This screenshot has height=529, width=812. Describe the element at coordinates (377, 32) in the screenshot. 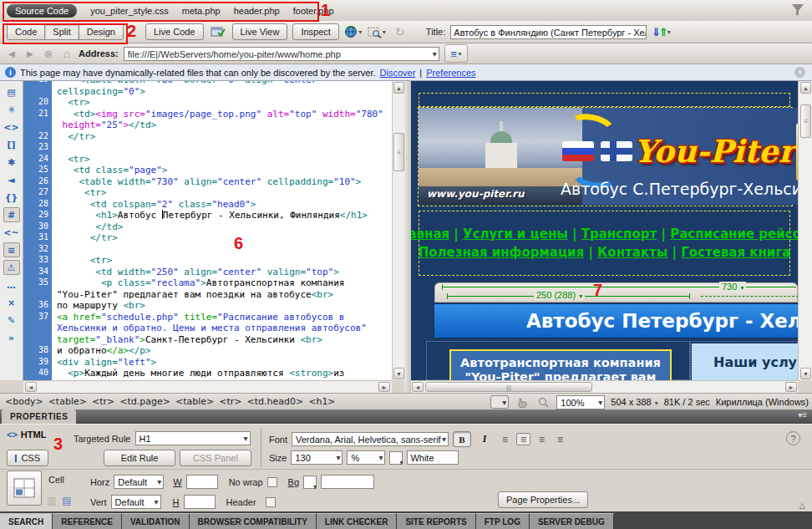

I see `inspect-page-icon: ▾` at that location.